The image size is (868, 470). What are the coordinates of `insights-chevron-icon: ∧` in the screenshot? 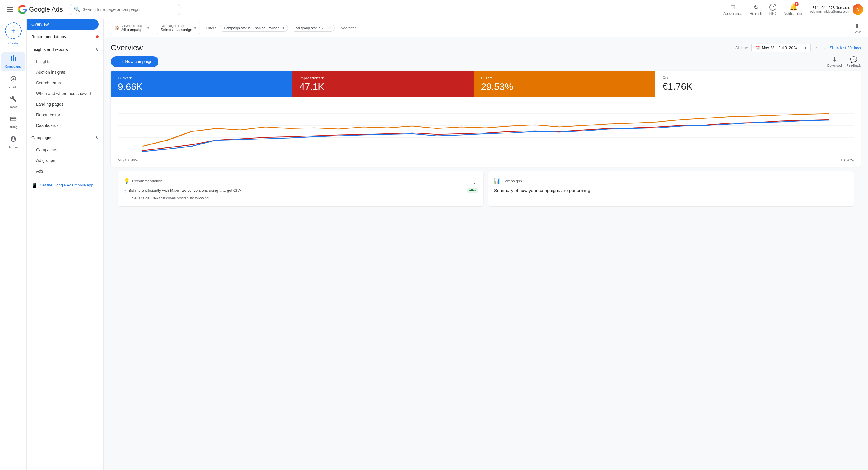 It's located at (97, 49).